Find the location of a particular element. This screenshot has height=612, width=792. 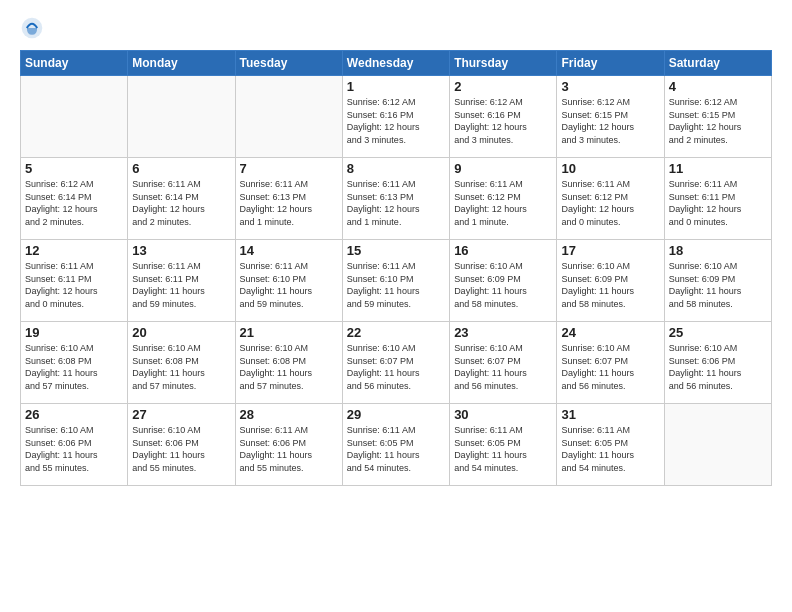

calendar-cell: 14Sunrise: 6:11 AM Sunset: 6:10 PM Dayli… is located at coordinates (288, 281).